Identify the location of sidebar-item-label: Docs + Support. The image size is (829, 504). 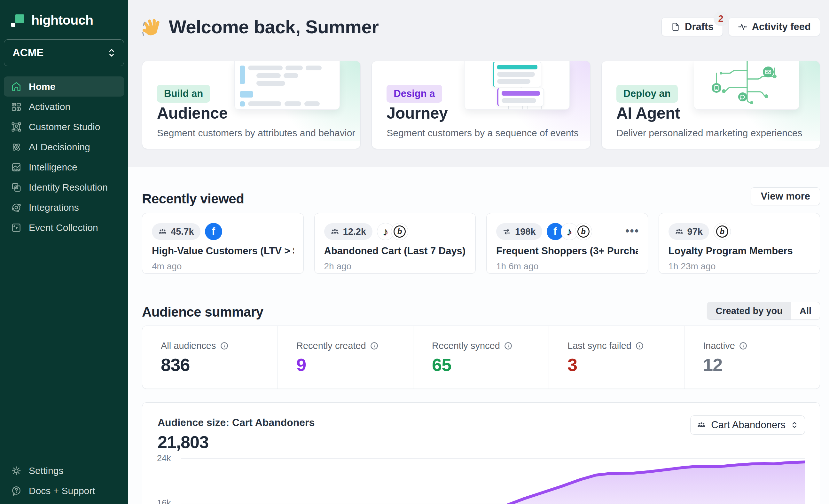
(62, 491).